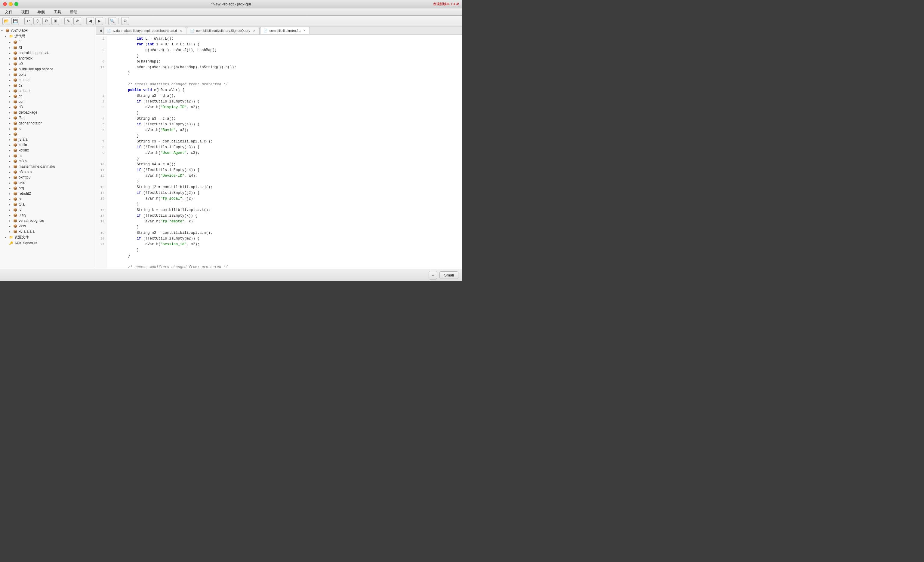  What do you see at coordinates (11, 124) in the screenshot?
I see `arrow-gsonannotator: ▸` at bounding box center [11, 124].